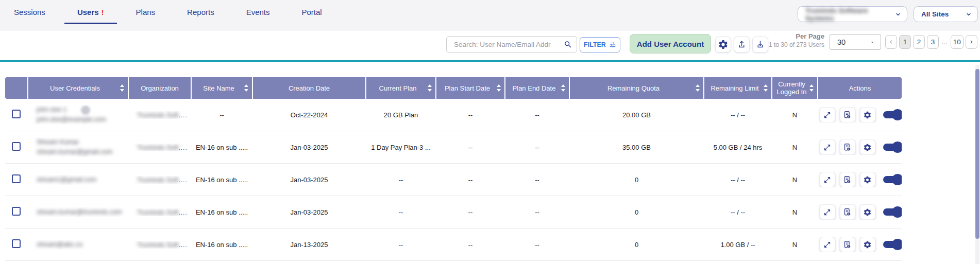 This screenshot has height=264, width=980. I want to click on header-user-credentials: User Credentials, so click(78, 88).